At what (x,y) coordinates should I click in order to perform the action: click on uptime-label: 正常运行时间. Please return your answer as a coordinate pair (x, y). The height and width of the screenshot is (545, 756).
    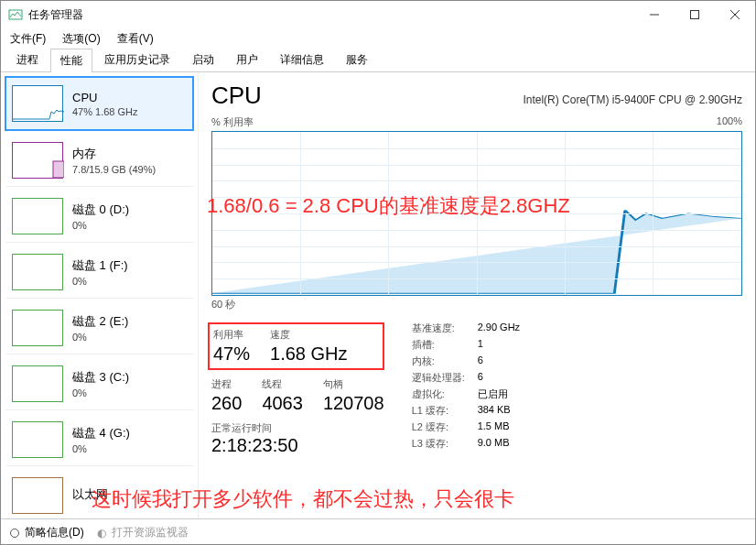
    Looking at the image, I should click on (298, 429).